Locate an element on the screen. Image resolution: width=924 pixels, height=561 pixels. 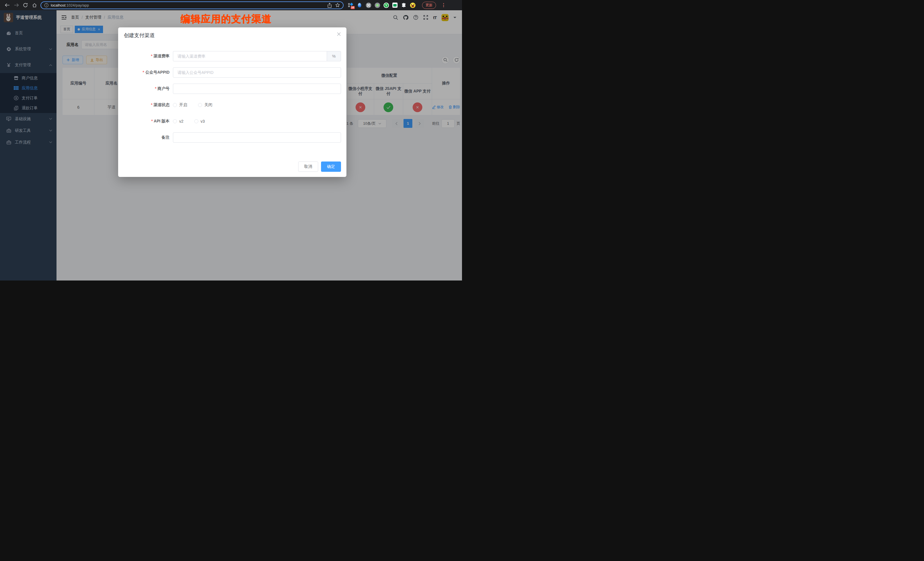
confirm-button: 确定 is located at coordinates (331, 166).